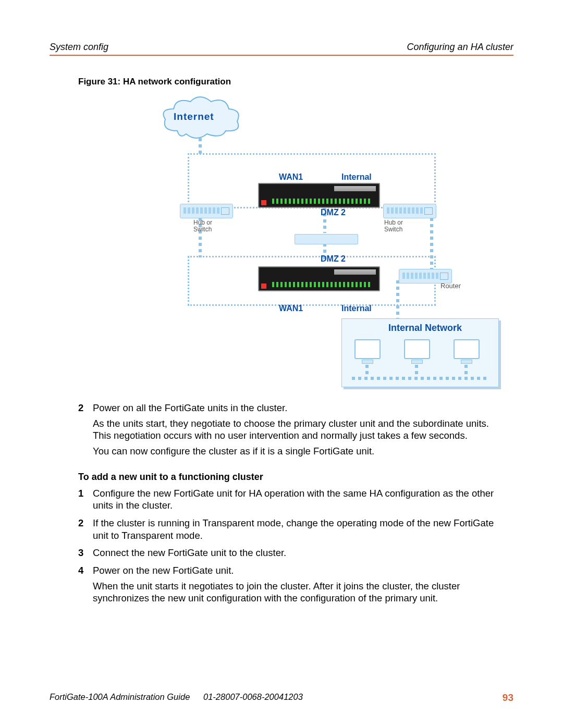 This screenshot has height=728, width=563. I want to click on paragraph: Connect the new FortiGate unit to the cl…, so click(190, 553).